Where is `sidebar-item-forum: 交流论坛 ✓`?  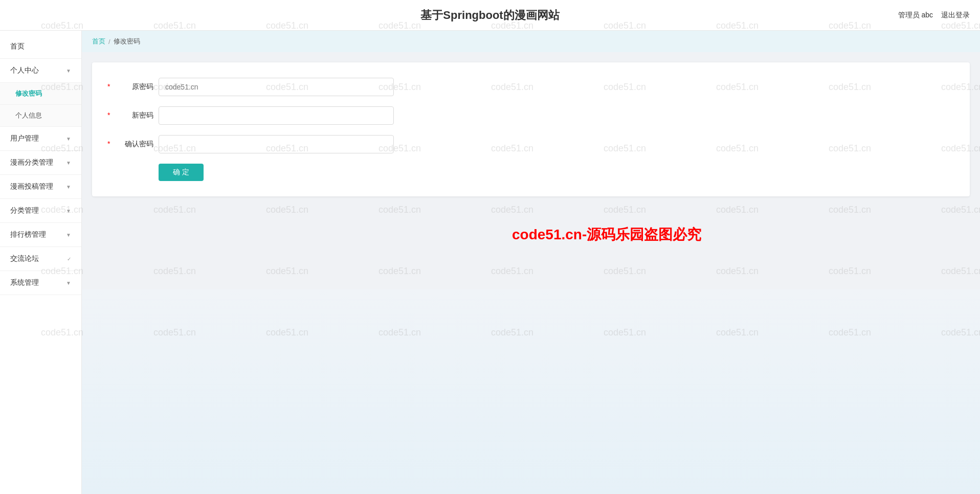
sidebar-item-forum: 交流论坛 ✓ is located at coordinates (41, 259).